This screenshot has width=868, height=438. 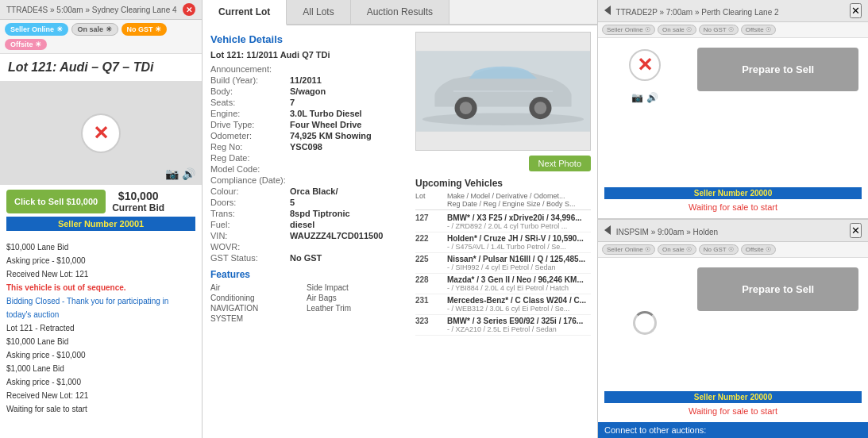 What do you see at coordinates (306, 40) in the screenshot?
I see `vehicle-details-title: Vehicle Details` at bounding box center [306, 40].